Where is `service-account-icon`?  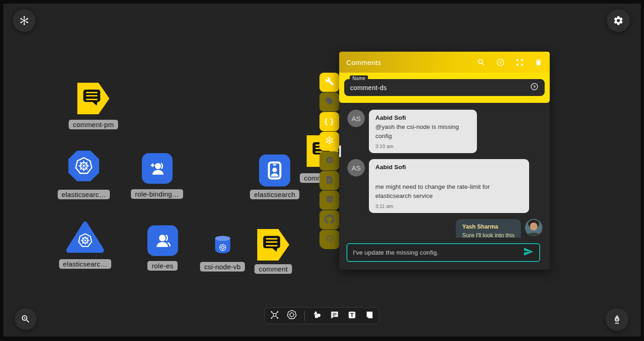 service-account-icon is located at coordinates (275, 170).